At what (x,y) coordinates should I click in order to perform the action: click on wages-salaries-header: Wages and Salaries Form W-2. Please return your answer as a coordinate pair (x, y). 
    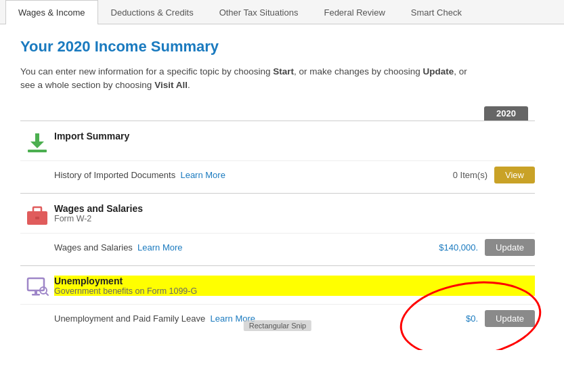
    Looking at the image, I should click on (278, 215).